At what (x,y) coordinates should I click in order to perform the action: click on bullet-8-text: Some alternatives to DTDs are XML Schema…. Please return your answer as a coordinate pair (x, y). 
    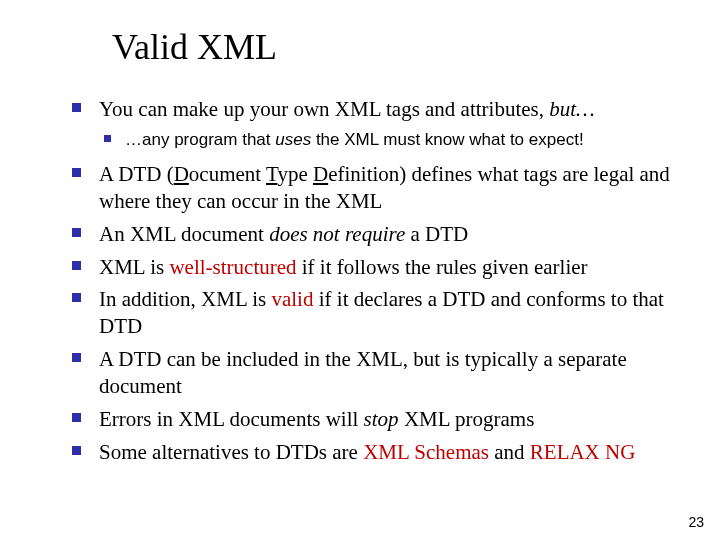
    Looking at the image, I should click on (386, 452).